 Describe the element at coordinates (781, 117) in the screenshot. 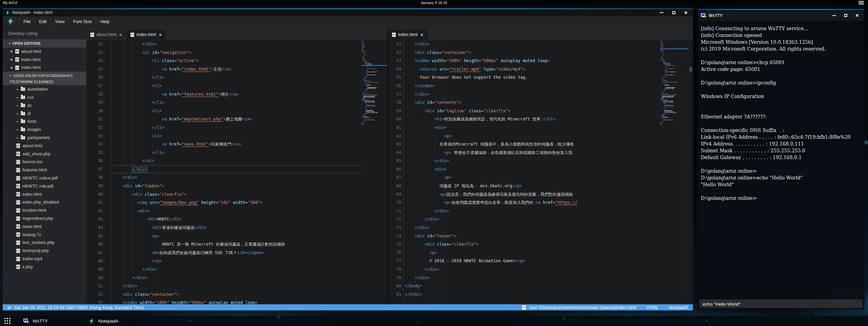

I see `terminal-line: Ethernet adapter ?A??????:` at that location.